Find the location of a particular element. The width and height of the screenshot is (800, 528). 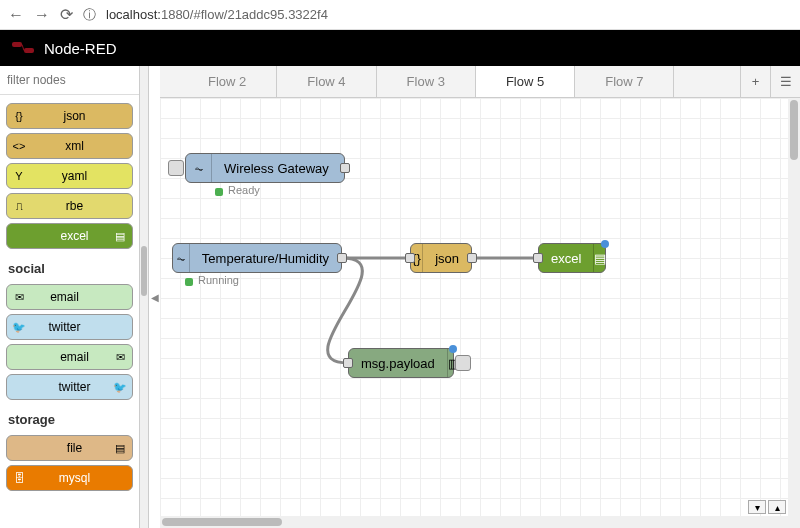

palette-node-yaml: Yyaml is located at coordinates (70, 176).